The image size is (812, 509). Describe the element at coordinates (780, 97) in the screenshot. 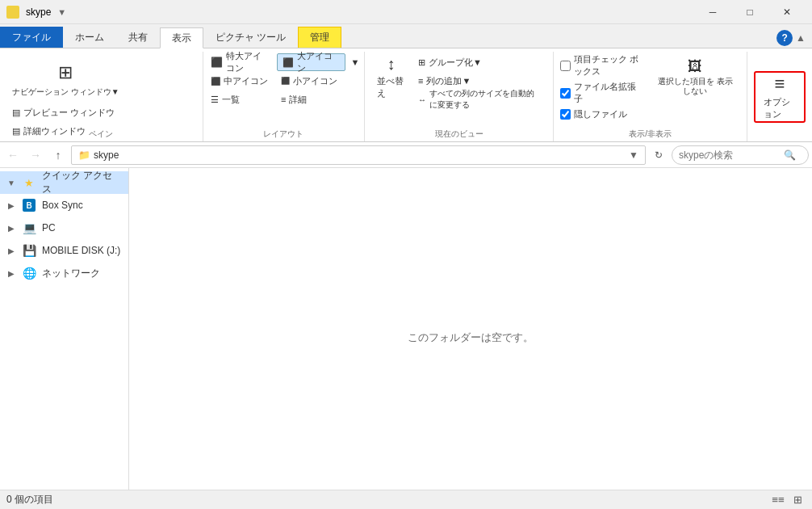

I see `options-wrapper: ≡ オプション` at that location.